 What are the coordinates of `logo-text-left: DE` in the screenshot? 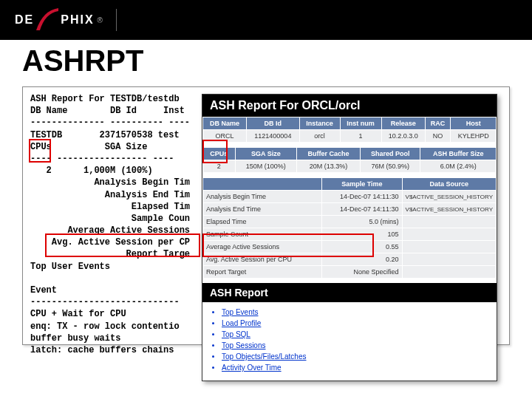 It's located at (24, 20).